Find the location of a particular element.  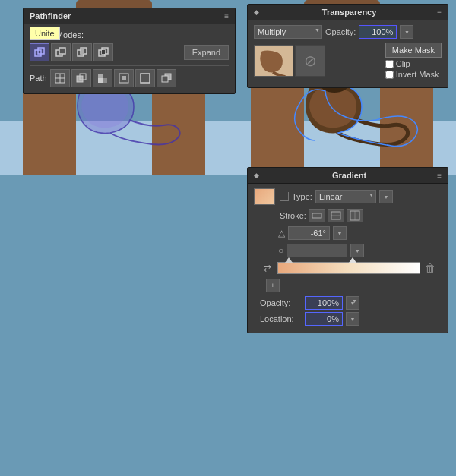

angle-row: △ ▼ is located at coordinates (360, 233).